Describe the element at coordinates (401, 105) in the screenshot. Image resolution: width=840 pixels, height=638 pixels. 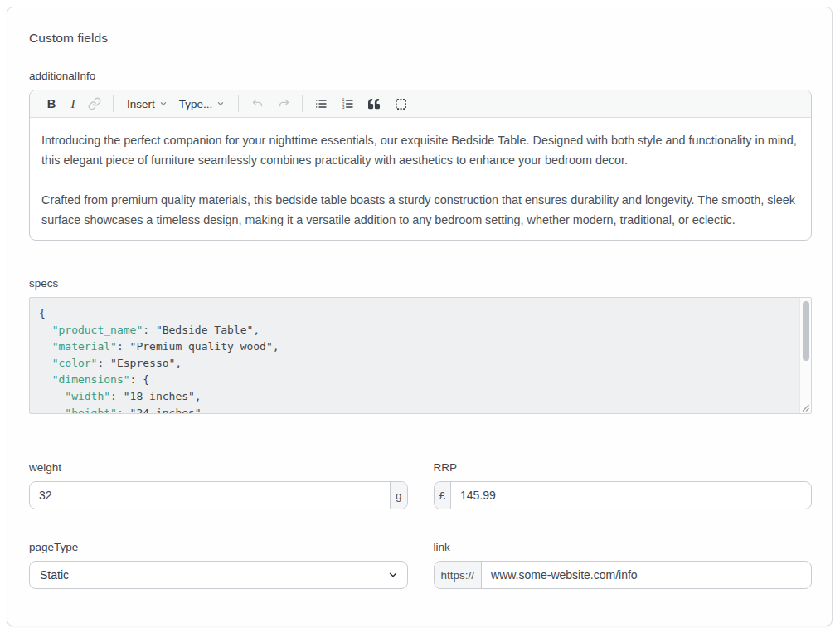
I see `dashed-square-icon` at that location.